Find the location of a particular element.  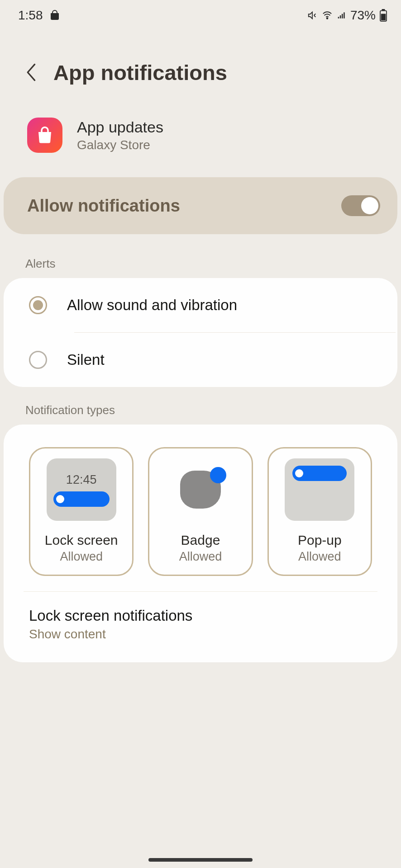

radio-unselected-icon is located at coordinates (38, 360).